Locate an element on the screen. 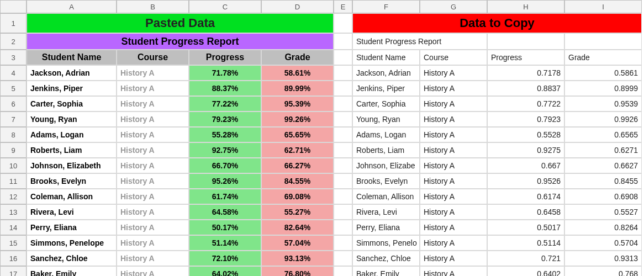  cell-rprogress-0: 0.7178 is located at coordinates (526, 73).